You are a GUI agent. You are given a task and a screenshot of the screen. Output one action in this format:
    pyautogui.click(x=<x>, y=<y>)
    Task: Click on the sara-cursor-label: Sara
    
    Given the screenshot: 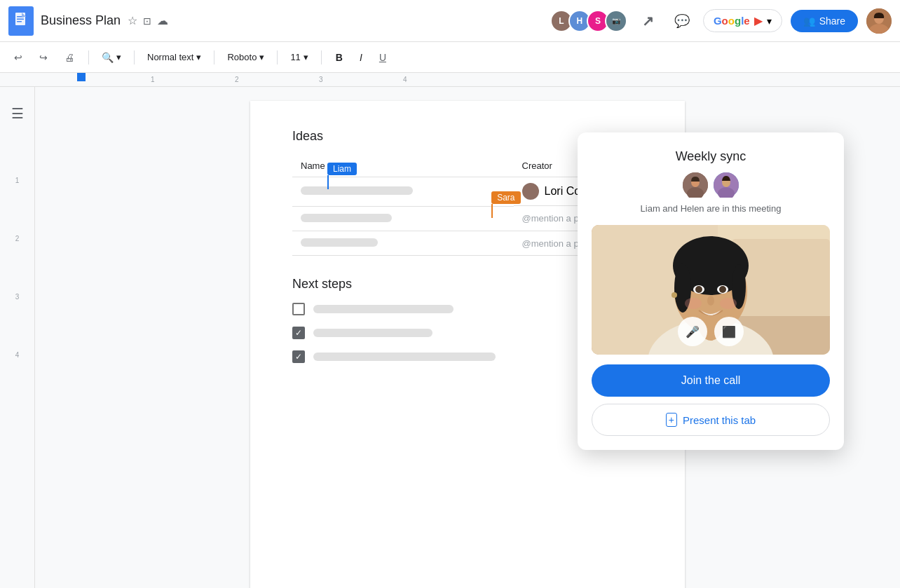 What is the action you would take?
    pyautogui.click(x=506, y=198)
    